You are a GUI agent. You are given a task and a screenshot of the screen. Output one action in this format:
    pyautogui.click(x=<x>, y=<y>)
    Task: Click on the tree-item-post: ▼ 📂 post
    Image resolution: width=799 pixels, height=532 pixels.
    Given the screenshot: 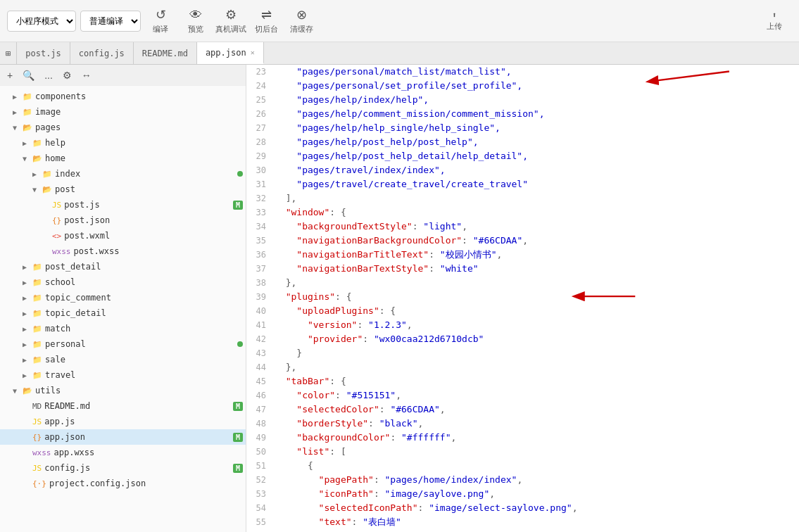 What is the action you would take?
    pyautogui.click(x=122, y=189)
    